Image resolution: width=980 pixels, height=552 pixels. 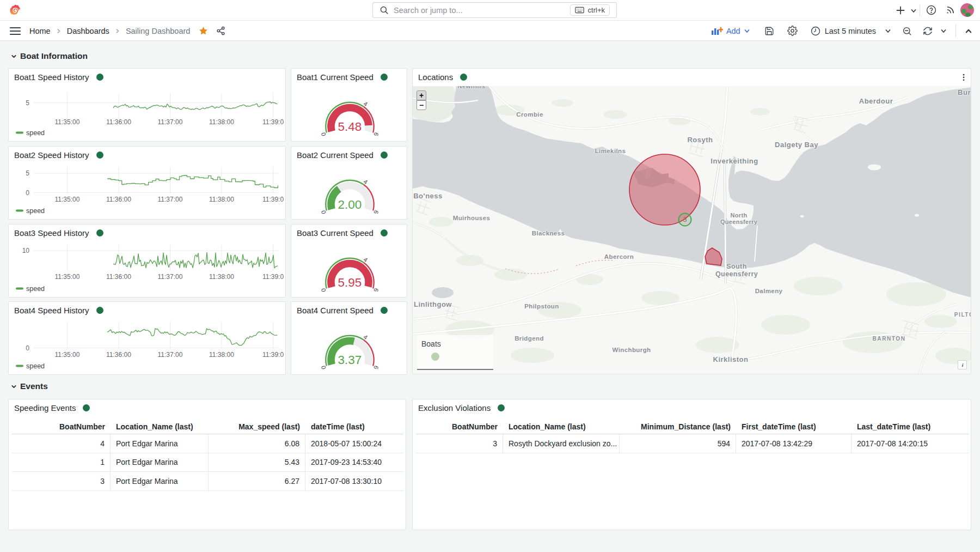 I want to click on svg-text: Newmills, so click(x=471, y=88).